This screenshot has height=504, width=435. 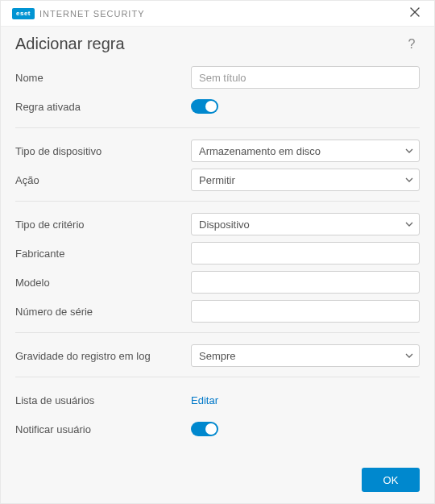 I want to click on notificar-usuario-toggle, so click(x=205, y=429).